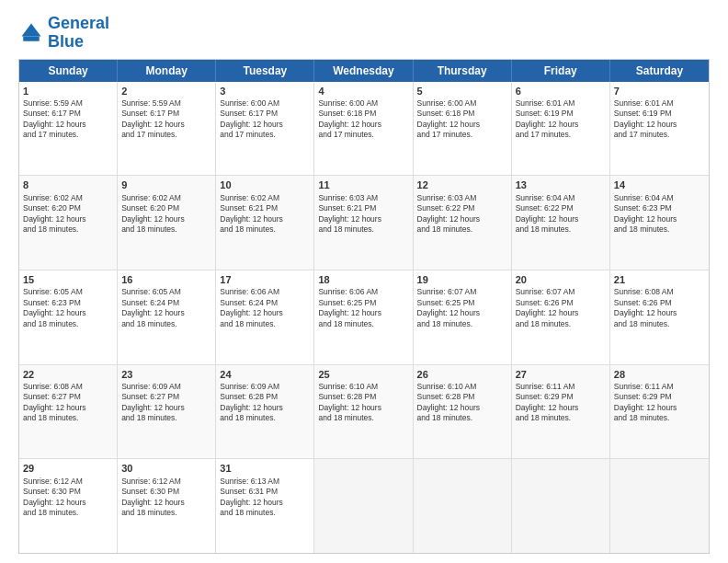 Image resolution: width=728 pixels, height=563 pixels. What do you see at coordinates (364, 412) in the screenshot?
I see `calendar-cell-day-25: 25Sunrise: 6:10 AMSunset: 6:28 PMDayligh…` at bounding box center [364, 412].